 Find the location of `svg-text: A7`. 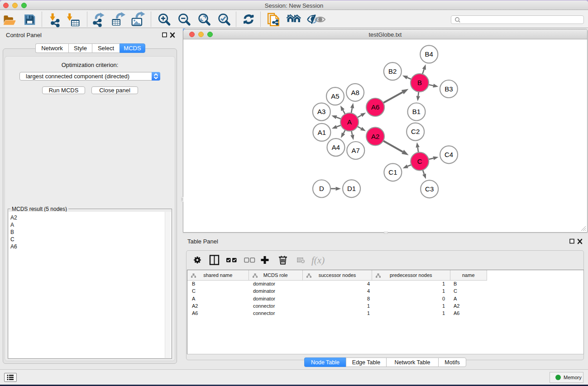

svg-text: A7 is located at coordinates (356, 150).